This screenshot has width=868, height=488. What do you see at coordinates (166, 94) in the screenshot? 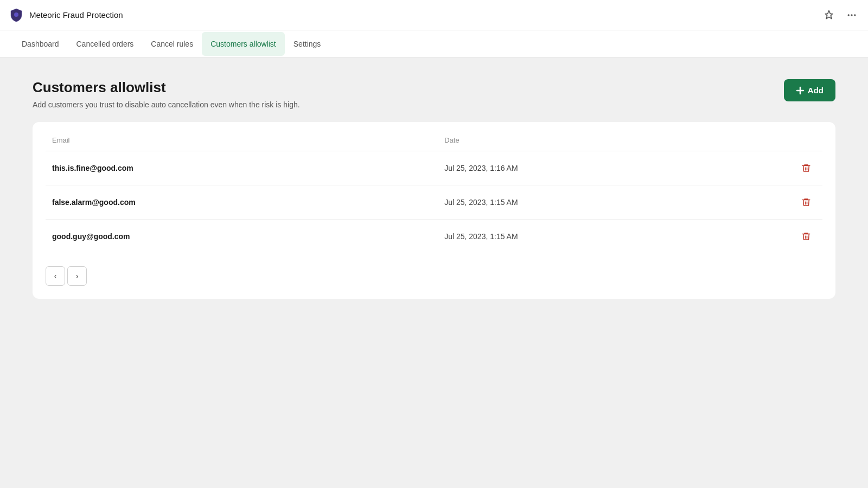
I see `page-header-text: Customers allowlist Add customers you tr…` at bounding box center [166, 94].